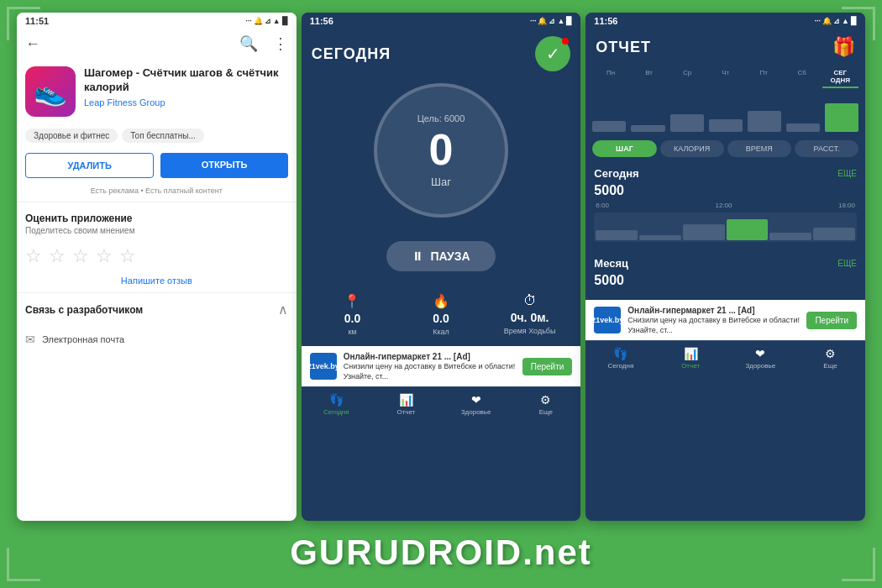 Image resolution: width=882 pixels, height=588 pixels. Describe the element at coordinates (606, 21) in the screenshot. I see `status-time-3: 11:56` at that location.